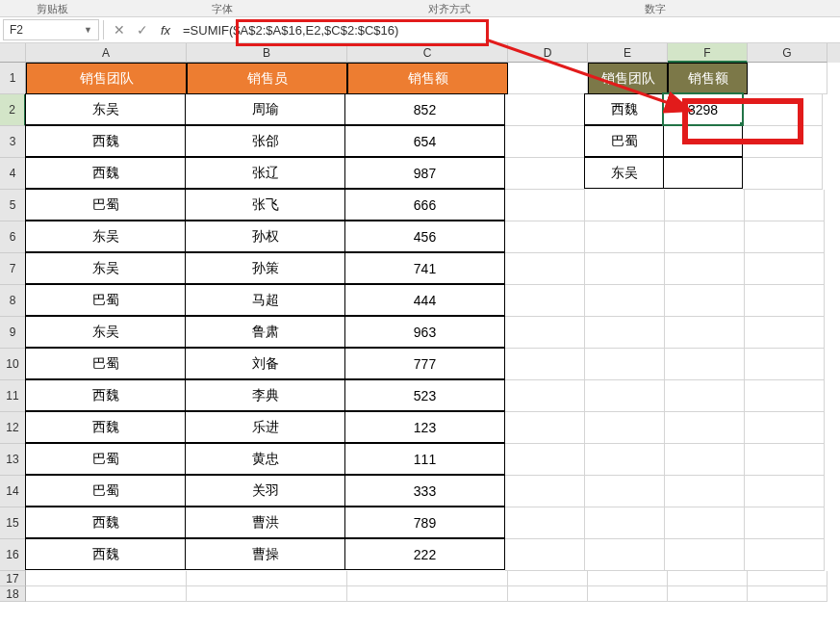 Image resolution: width=840 pixels, height=624 pixels. What do you see at coordinates (548, 79) in the screenshot?
I see `cell-D1` at bounding box center [548, 79].